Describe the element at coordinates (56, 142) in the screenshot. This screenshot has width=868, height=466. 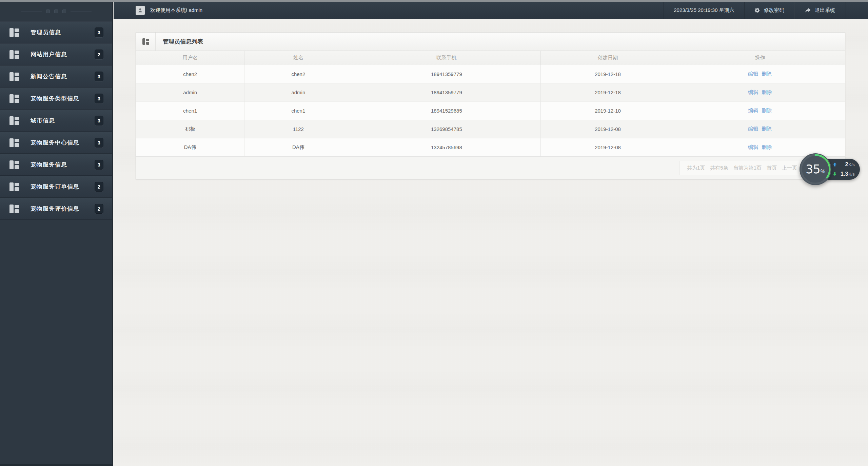
I see `sidebar-item-service-centers: 宠物服务中心信息 3` at that location.